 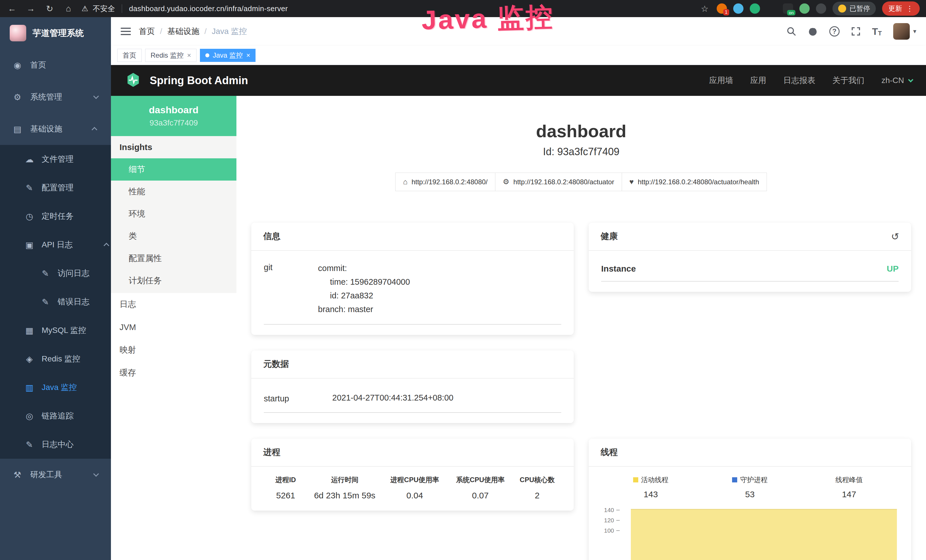 I want to click on sba-item-mappings: 映射, so click(x=174, y=350).